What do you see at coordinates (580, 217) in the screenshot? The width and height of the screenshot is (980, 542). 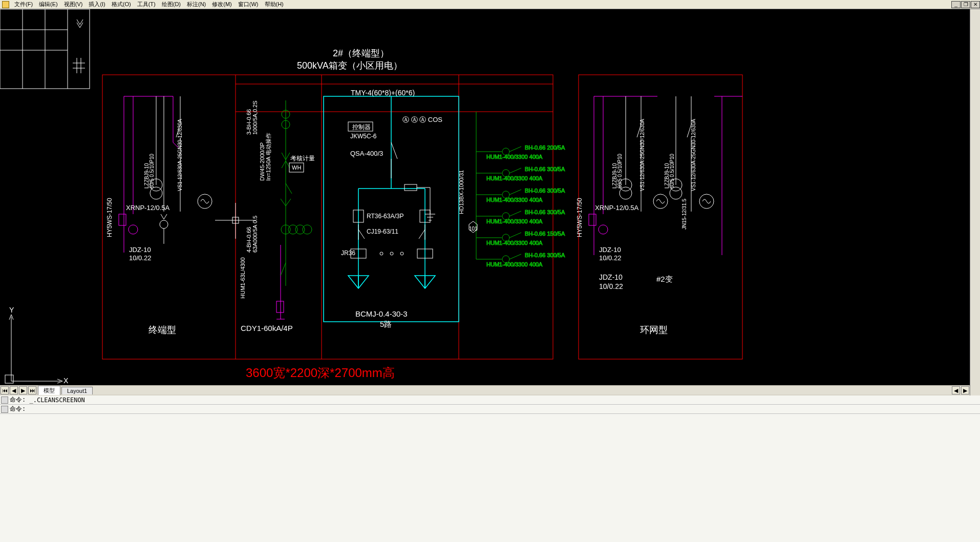 I see `r-hy: HY5WS-17/50` at bounding box center [580, 217].